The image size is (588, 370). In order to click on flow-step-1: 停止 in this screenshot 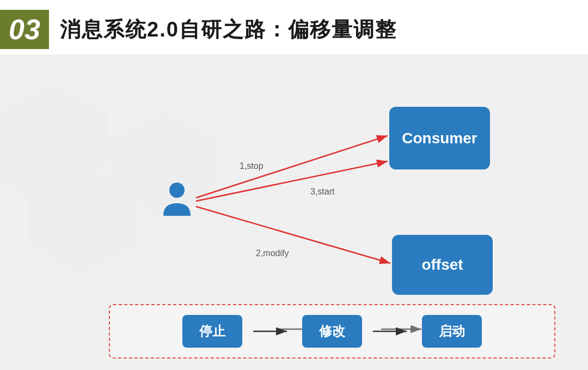, I will do `click(212, 331)`.